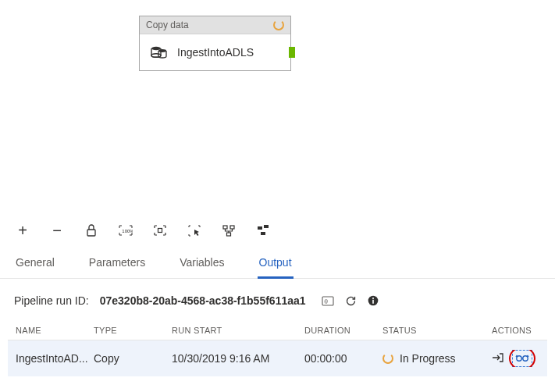 Image resolution: width=555 pixels, height=392 pixels. I want to click on lock-button, so click(91, 230).